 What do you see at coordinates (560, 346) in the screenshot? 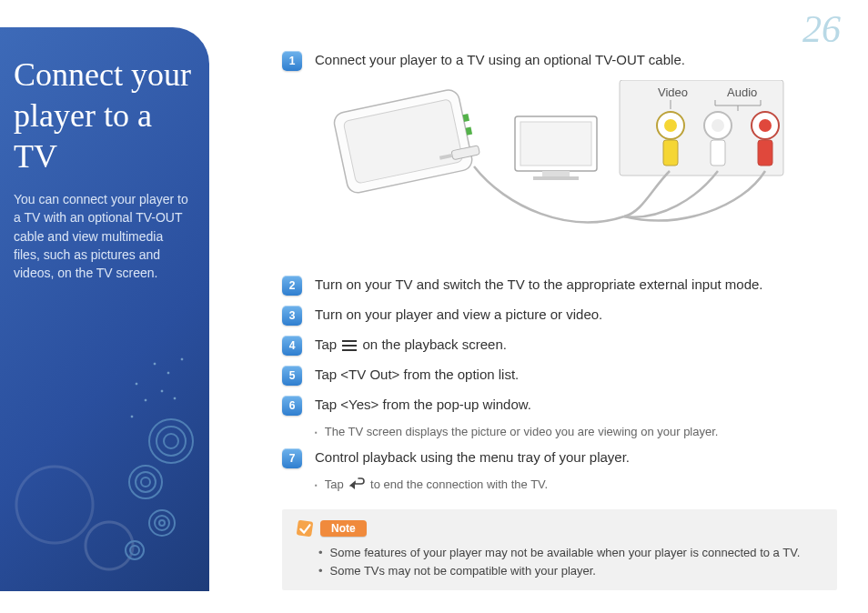
I see `step-4: 4 Tap on the playback screen.` at bounding box center [560, 346].